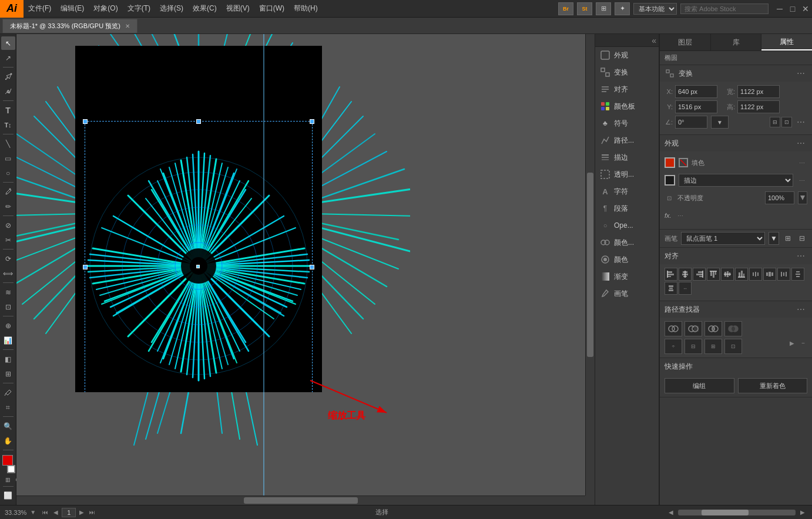  What do you see at coordinates (654, 41) in the screenshot?
I see `panel-collapse-icon: «` at bounding box center [654, 41].